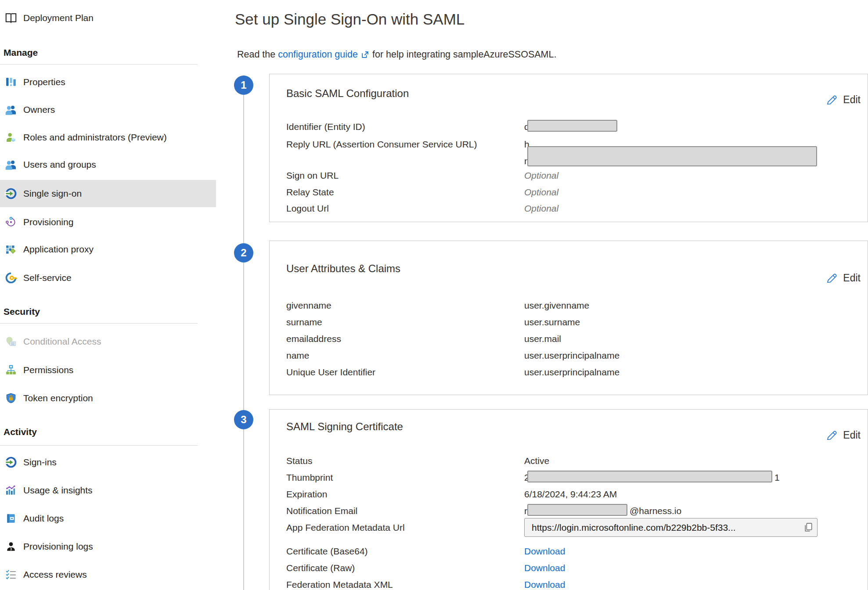  Describe the element at coordinates (11, 222) in the screenshot. I see `provisioning-icon` at that location.